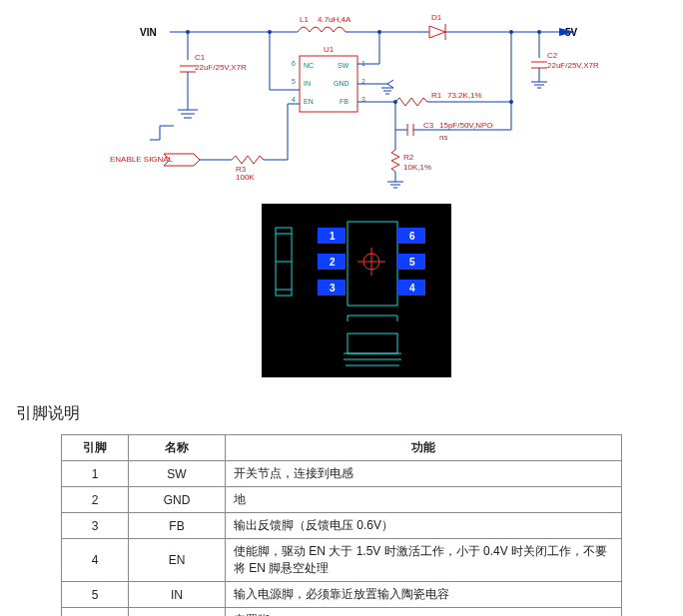 Image resolution: width=683 pixels, height=616 pixels. Describe the element at coordinates (333, 262) in the screenshot. I see `svg-text: 2` at that location.